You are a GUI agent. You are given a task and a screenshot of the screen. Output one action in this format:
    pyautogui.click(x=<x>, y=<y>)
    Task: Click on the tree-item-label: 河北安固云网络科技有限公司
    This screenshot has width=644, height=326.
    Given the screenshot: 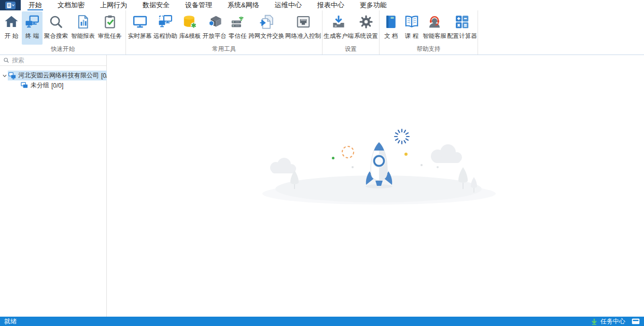 What is the action you would take?
    pyautogui.click(x=59, y=76)
    